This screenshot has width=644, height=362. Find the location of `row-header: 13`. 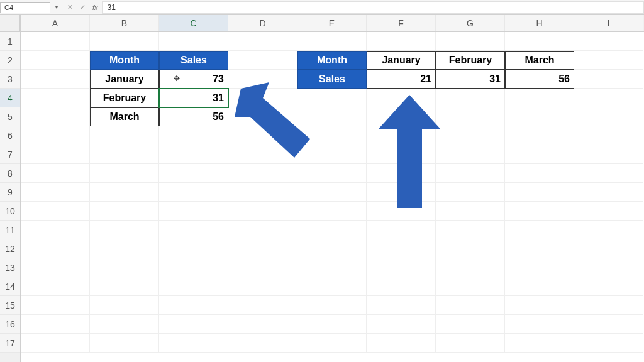

row-header: 13 is located at coordinates (10, 268).